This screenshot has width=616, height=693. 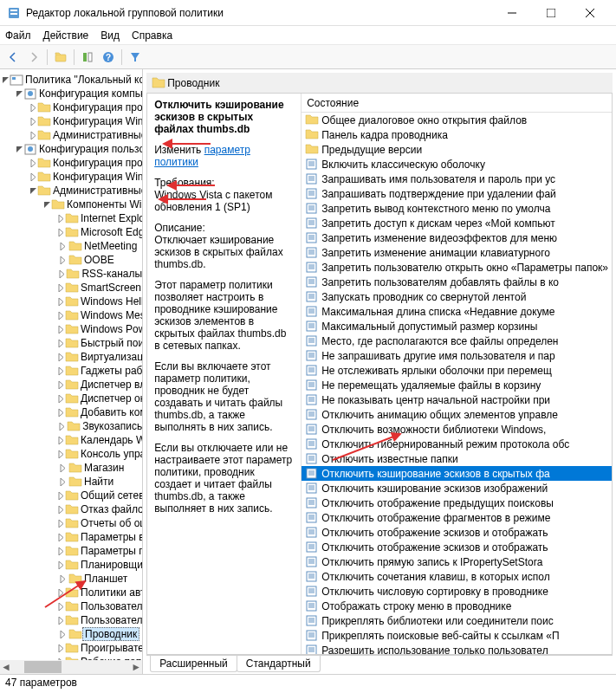 What do you see at coordinates (457, 208) in the screenshot?
I see `list-item: Запретить вывод контекстного меню по умо…` at bounding box center [457, 208].